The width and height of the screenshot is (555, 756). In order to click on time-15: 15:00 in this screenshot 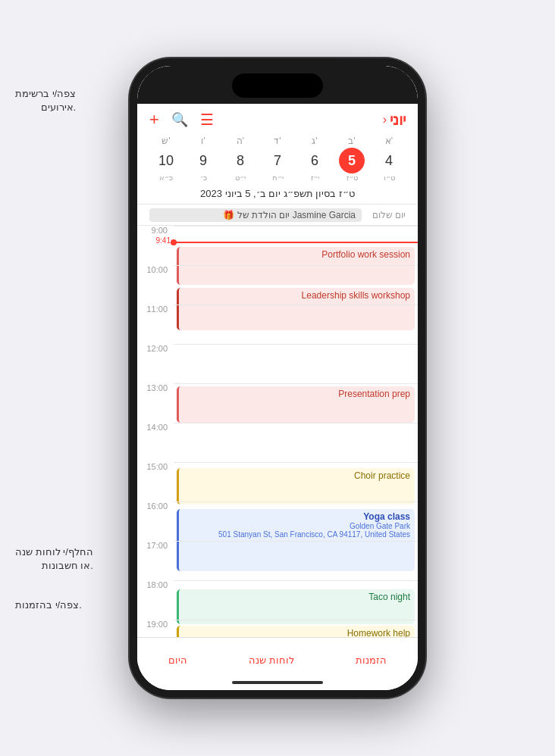, I will do `click(157, 467)`.